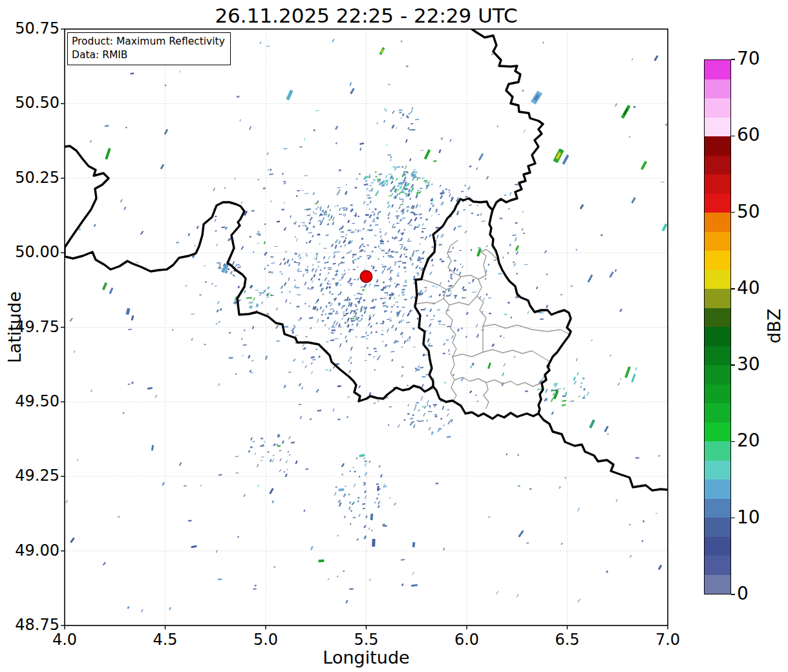 The image size is (788, 672). I want to click on y-tick-label: 49.50, so click(30, 401).